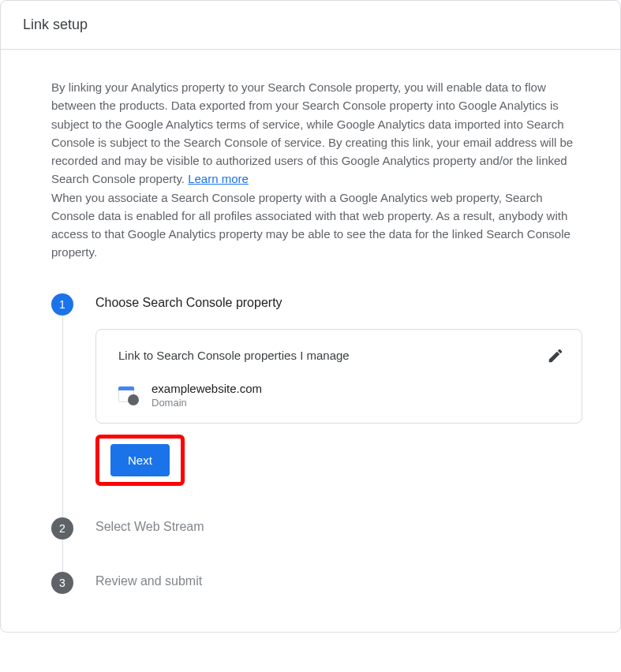  I want to click on property-name: examplewebsite.com, so click(207, 388).